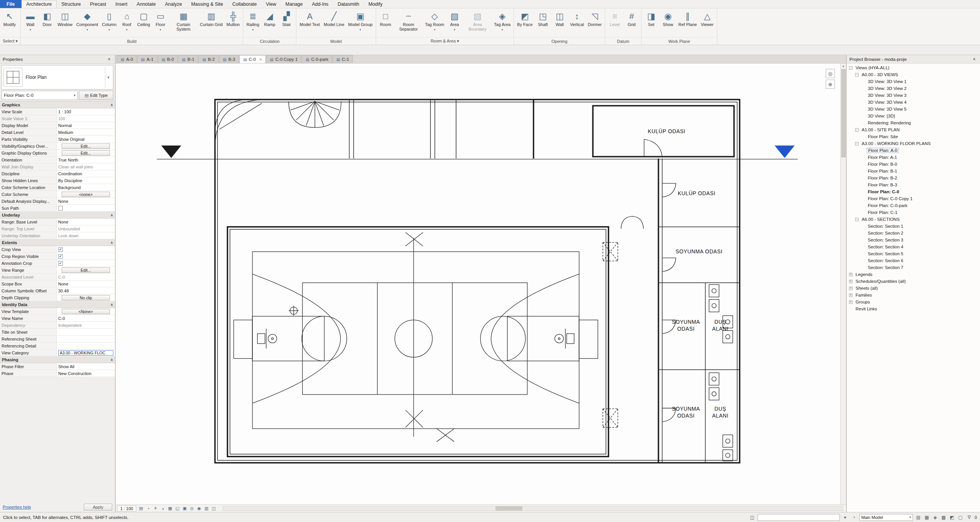 This screenshot has width=980, height=522. Describe the element at coordinates (10, 41) in the screenshot. I see `panel-label-select: Select ▾` at that location.